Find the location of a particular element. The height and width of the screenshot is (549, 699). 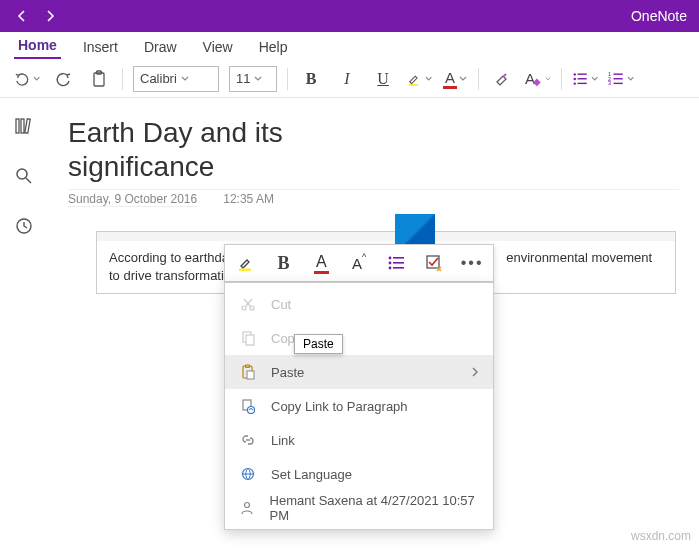

mini-font-size-button: A^ is located at coordinates (359, 263).